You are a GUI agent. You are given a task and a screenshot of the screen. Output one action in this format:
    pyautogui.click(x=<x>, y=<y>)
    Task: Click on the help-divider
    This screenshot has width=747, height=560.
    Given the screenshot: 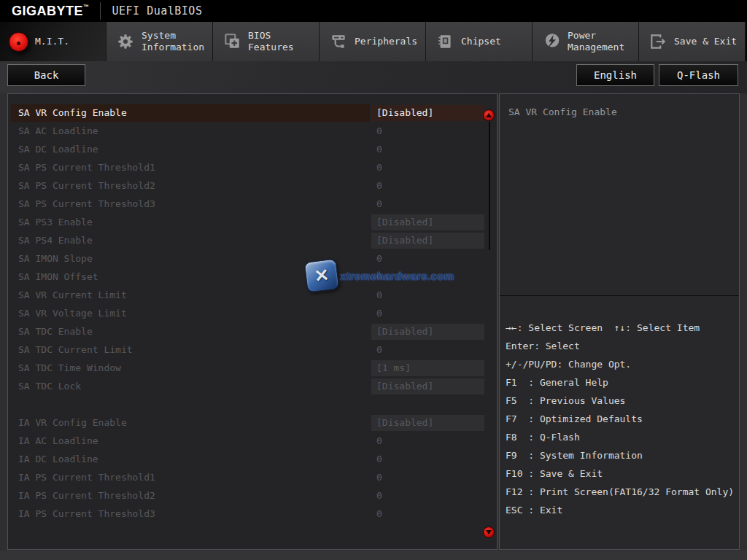 What is the action you would take?
    pyautogui.click(x=619, y=296)
    